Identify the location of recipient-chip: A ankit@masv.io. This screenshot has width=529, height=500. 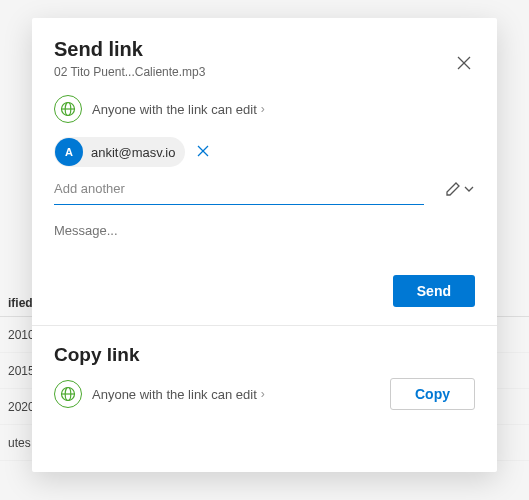
(120, 152).